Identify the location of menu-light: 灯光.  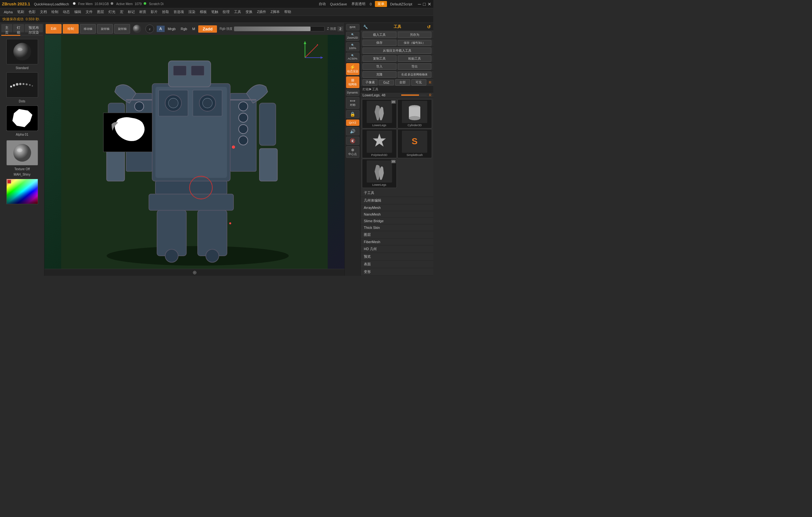
(112, 12).